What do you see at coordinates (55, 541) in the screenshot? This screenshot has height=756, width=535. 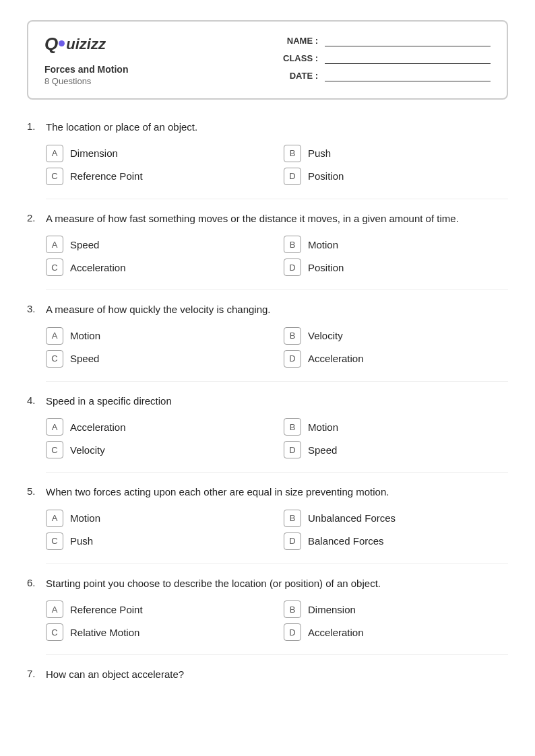 I see `q5-option-c-letter: C` at bounding box center [55, 541].